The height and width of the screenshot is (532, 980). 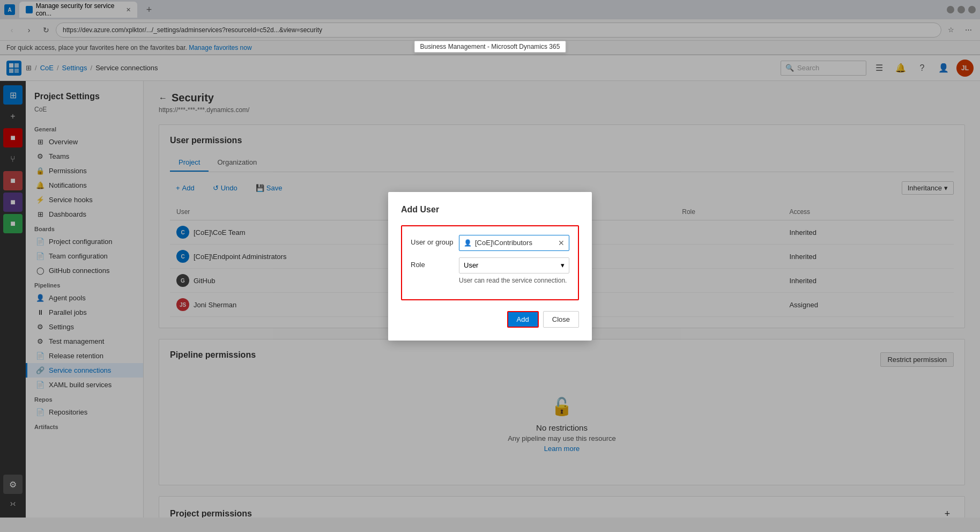 I want to click on role-select: User ▾, so click(x=514, y=265).